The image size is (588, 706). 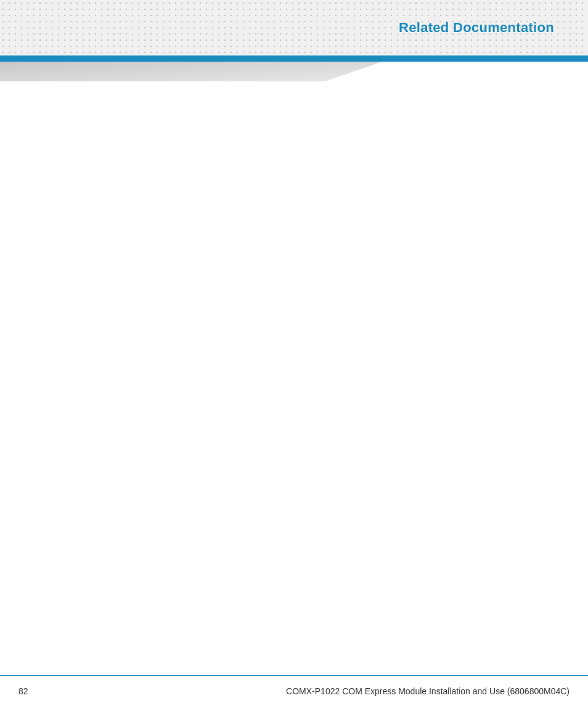 What do you see at coordinates (294, 691) in the screenshot?
I see `page-footer: 82 COMX-P1022 COM Express Module Install…` at bounding box center [294, 691].